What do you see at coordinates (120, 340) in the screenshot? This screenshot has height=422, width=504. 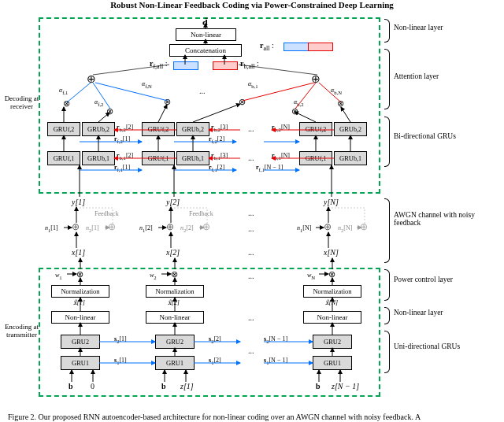 I see `s2-1: s2[1]` at bounding box center [120, 340].